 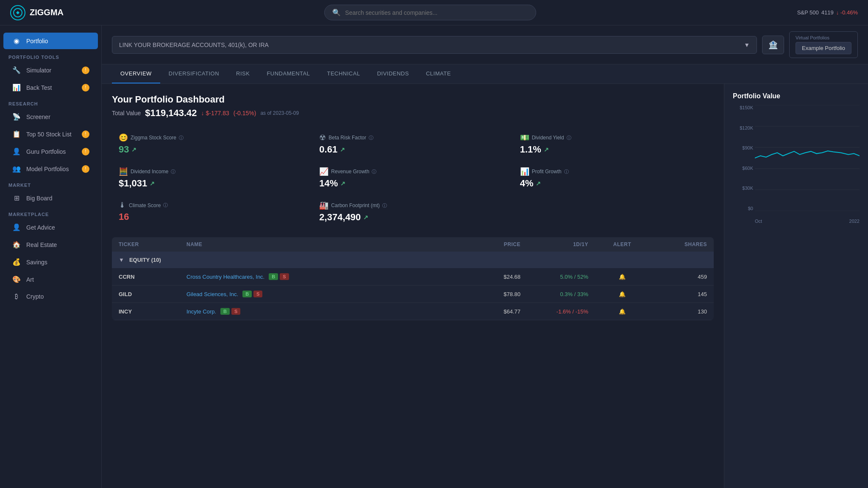 I want to click on screener-icon: 📡, so click(x=17, y=117).